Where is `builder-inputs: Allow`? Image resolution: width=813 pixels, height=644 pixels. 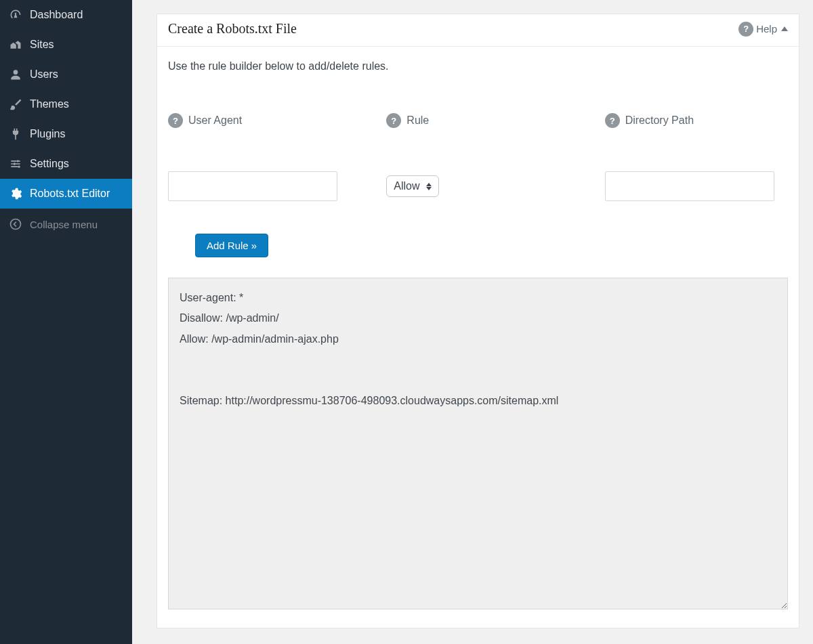 builder-inputs: Allow is located at coordinates (478, 186).